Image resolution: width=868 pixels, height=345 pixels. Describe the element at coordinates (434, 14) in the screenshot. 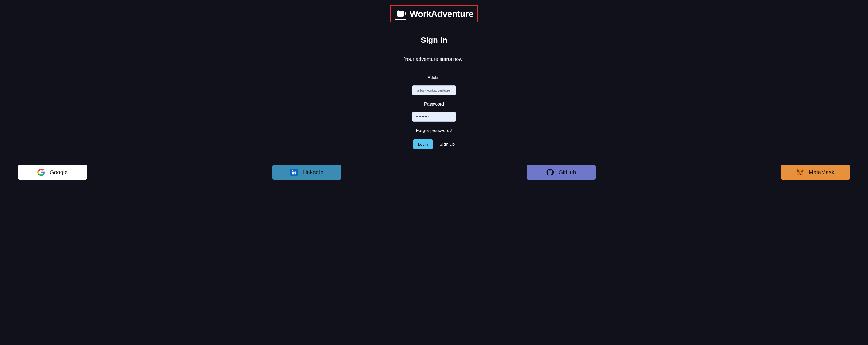

I see `brand-logo: ༄ WorkAdventure` at that location.